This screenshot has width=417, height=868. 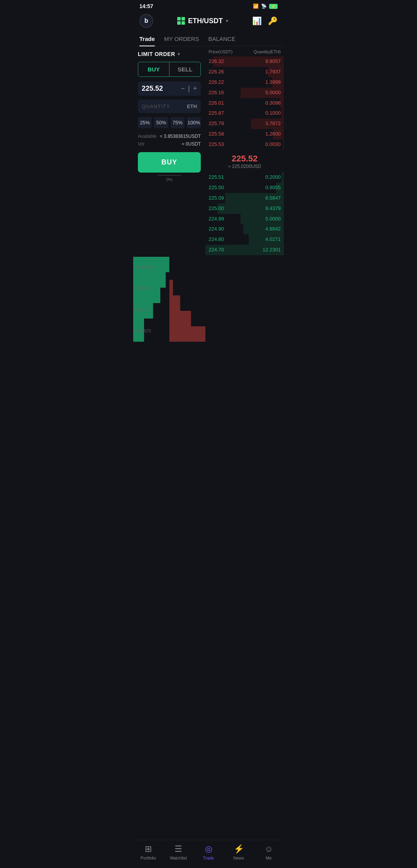 What do you see at coordinates (245, 93) in the screenshot?
I see `table-row: 226.16 5.0000` at bounding box center [245, 93].